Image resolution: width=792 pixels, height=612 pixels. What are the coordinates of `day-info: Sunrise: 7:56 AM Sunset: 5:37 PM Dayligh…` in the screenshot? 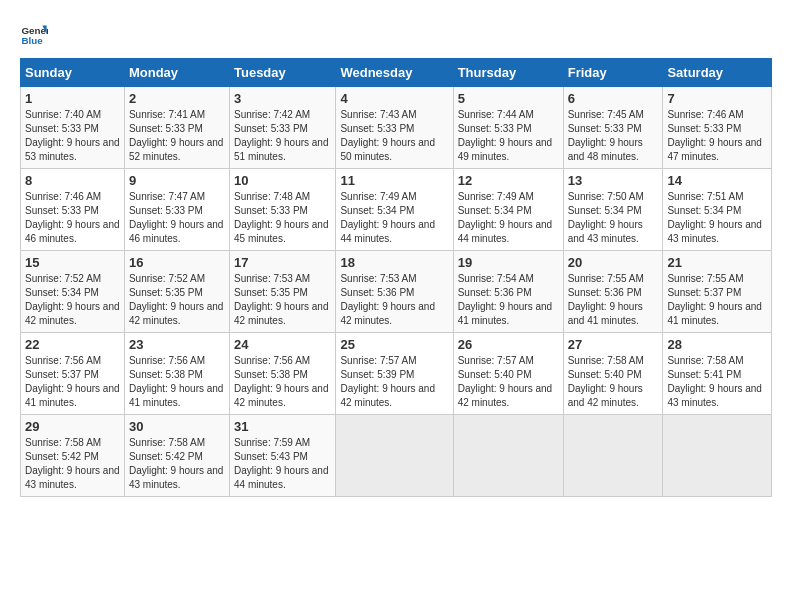 It's located at (72, 382).